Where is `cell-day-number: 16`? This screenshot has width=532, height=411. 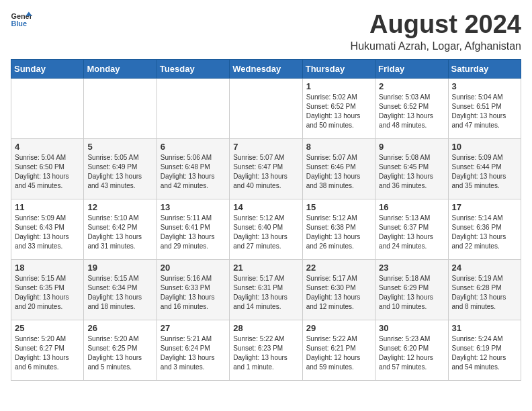
cell-day-number: 16 is located at coordinates (411, 207).